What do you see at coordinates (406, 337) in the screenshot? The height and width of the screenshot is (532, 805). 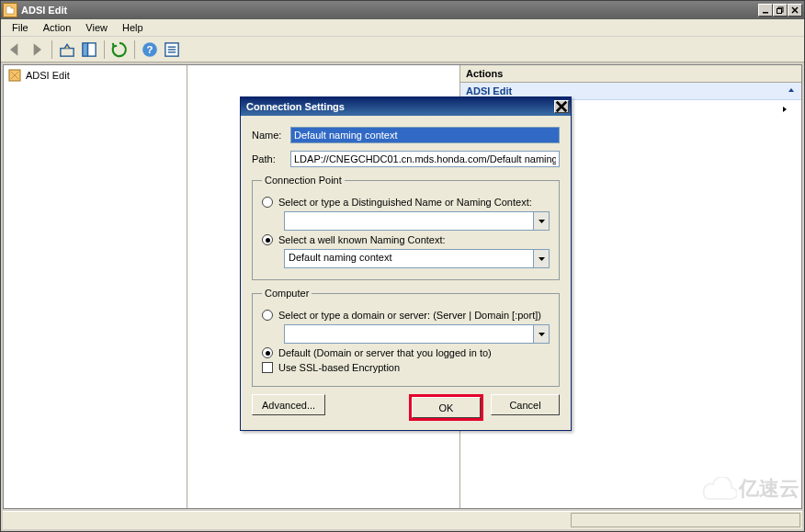 I see `computer-group: Computer Select or type a domain or serv…` at bounding box center [406, 337].